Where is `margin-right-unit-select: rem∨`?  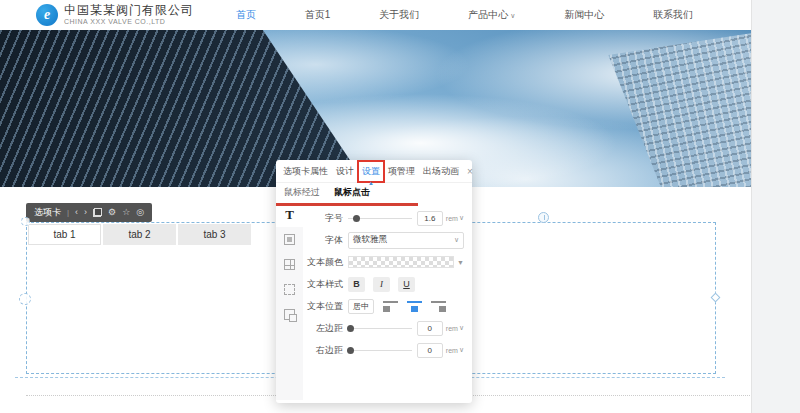 margin-right-unit-select: rem∨ is located at coordinates (455, 350).